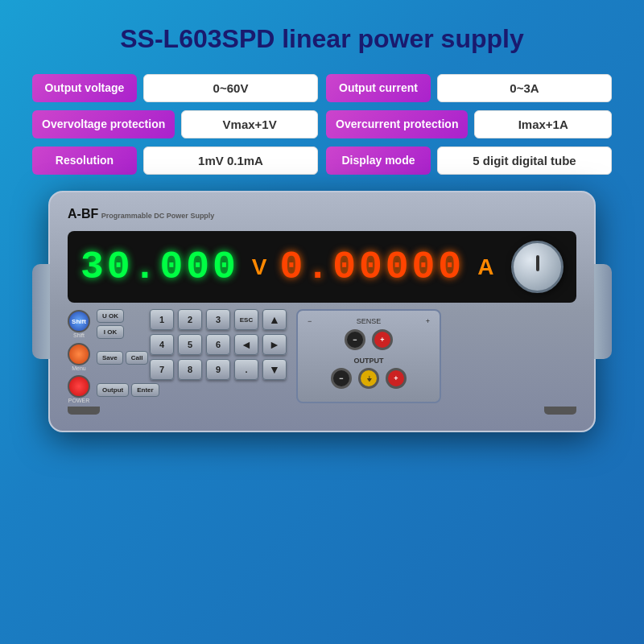  What do you see at coordinates (159, 267) in the screenshot?
I see `voltage-reading: 30.000` at bounding box center [159, 267].